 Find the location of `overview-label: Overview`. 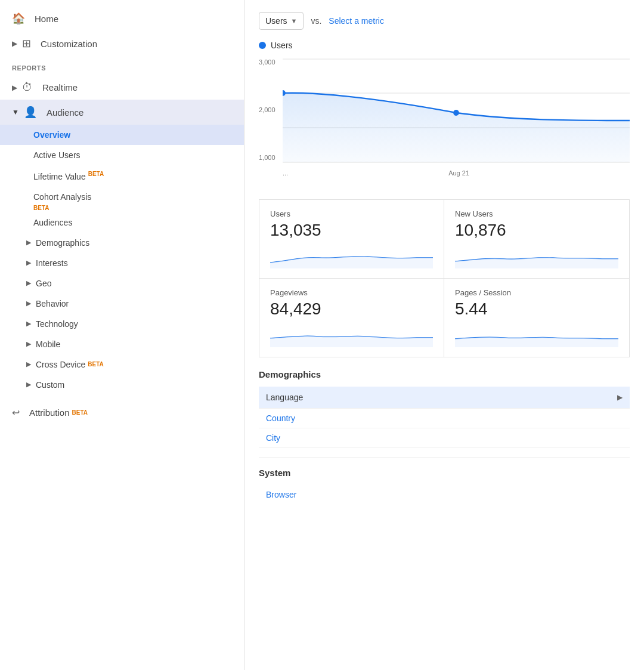

overview-label: Overview is located at coordinates (52, 135).